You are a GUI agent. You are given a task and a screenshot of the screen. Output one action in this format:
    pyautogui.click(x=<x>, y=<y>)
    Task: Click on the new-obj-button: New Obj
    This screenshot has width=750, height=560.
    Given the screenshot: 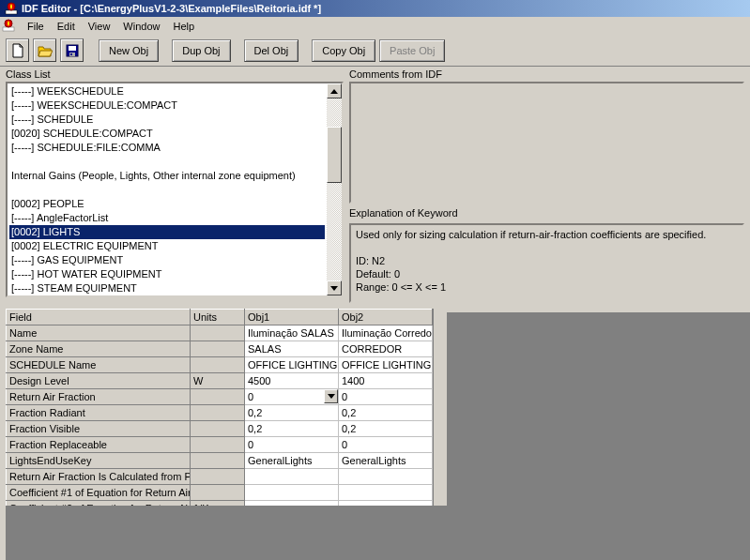 What is the action you would take?
    pyautogui.click(x=129, y=51)
    